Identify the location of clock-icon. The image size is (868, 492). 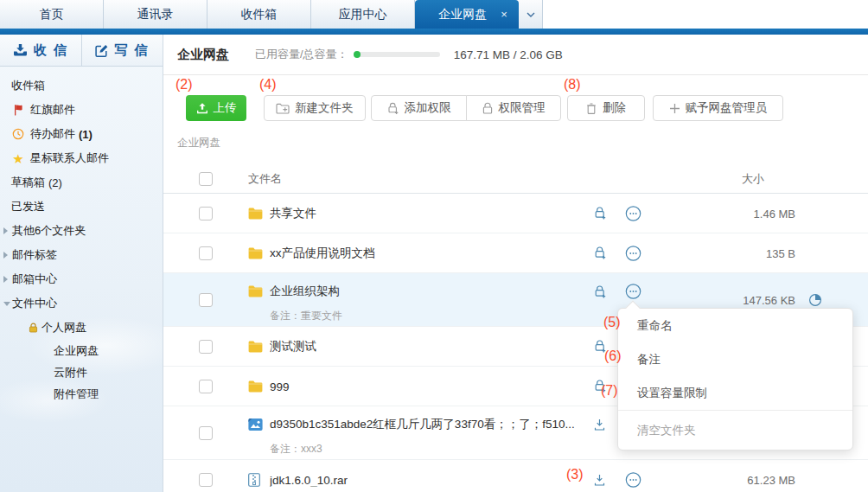
(18, 134).